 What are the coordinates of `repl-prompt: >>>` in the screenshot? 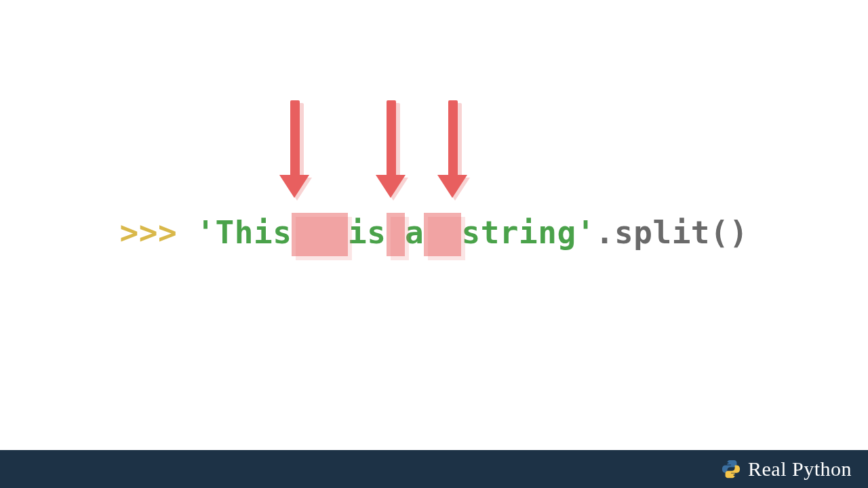 It's located at (159, 232).